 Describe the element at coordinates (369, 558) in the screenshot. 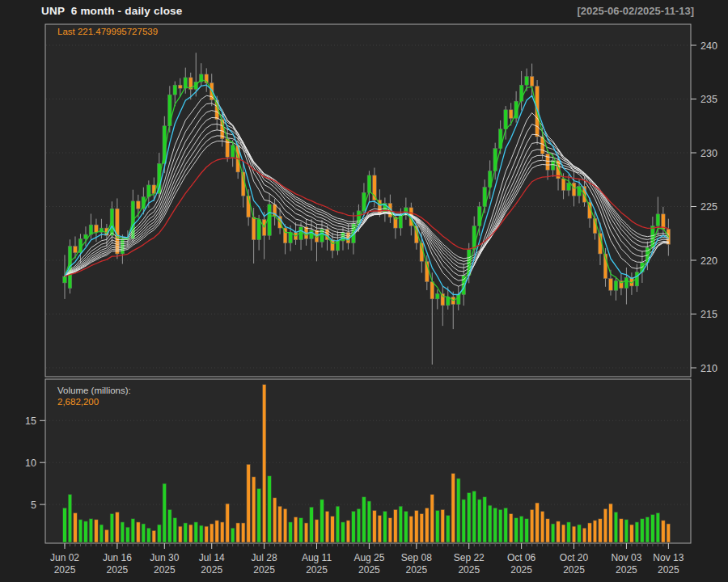

I see `svg-text: Aug 25` at that location.